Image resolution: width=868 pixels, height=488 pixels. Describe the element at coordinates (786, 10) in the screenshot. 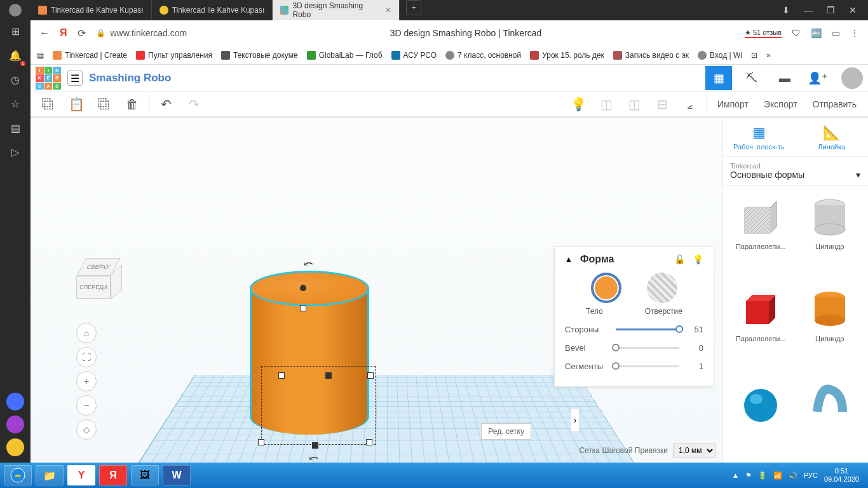

I see `download-icon: ⬇` at that location.